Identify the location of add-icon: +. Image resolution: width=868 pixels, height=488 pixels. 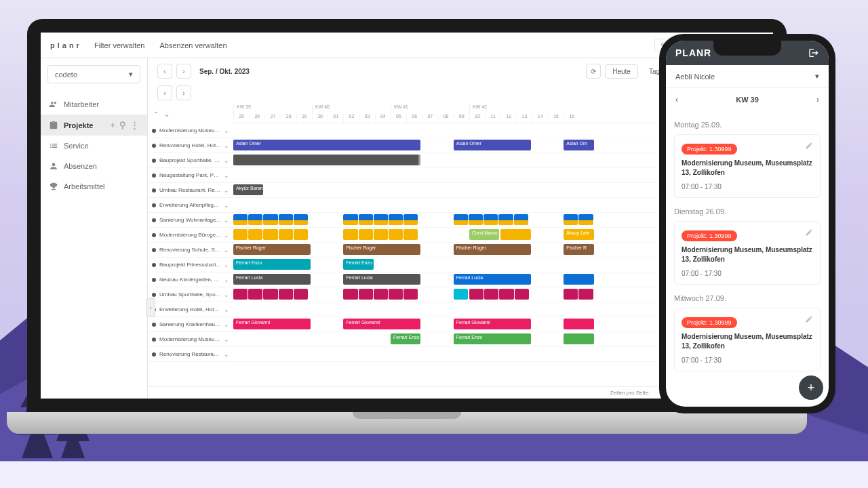
(113, 125).